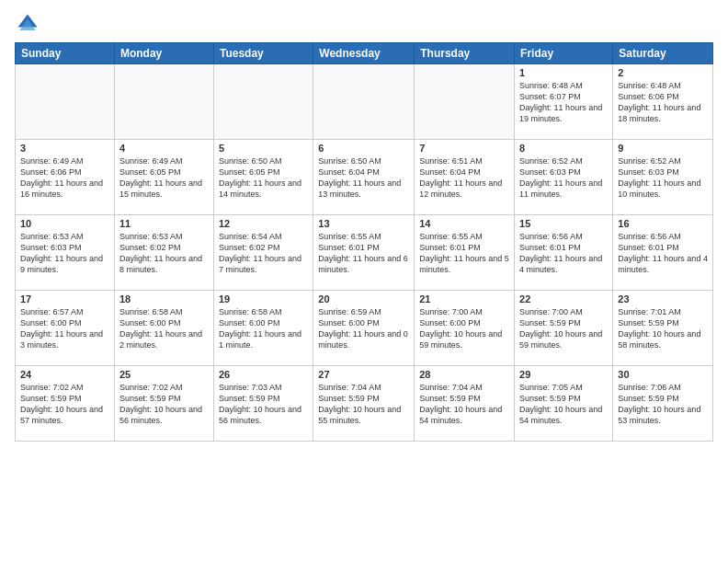 Image resolution: width=728 pixels, height=563 pixels. What do you see at coordinates (364, 374) in the screenshot?
I see `day-number: 27` at bounding box center [364, 374].